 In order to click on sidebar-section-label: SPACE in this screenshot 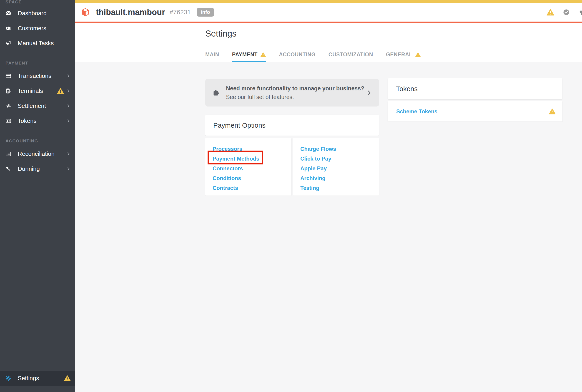, I will do `click(38, 2)`.